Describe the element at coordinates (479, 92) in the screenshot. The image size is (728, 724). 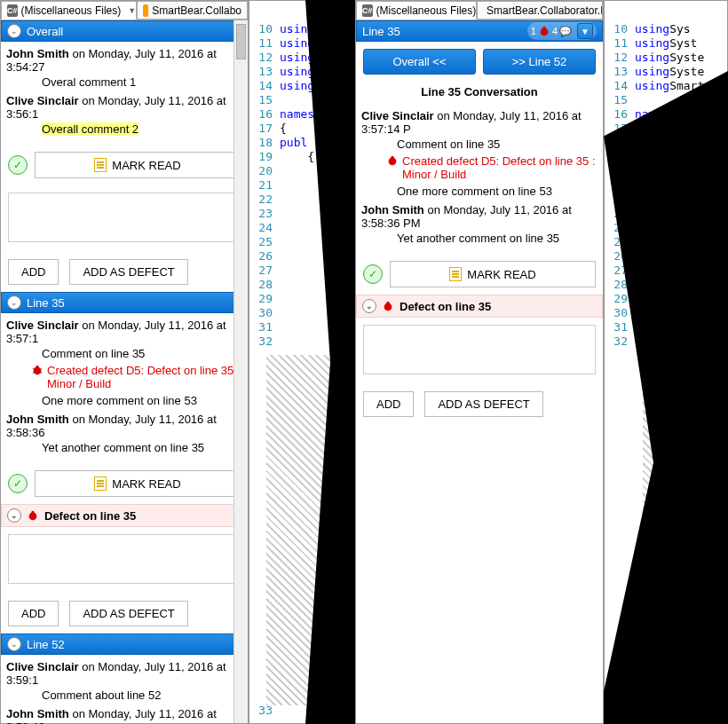
I see `conversation-title: Line 35 Conversation` at that location.